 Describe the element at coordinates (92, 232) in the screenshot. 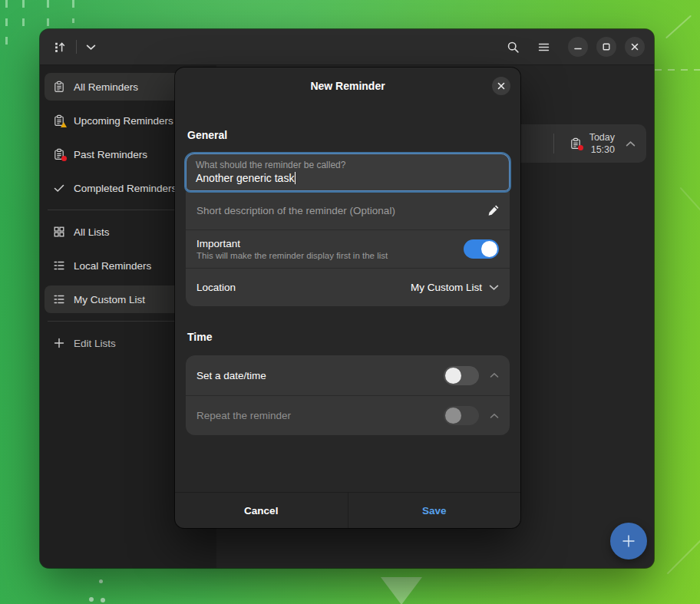

I see `sidebar-item-label: All Lists` at that location.